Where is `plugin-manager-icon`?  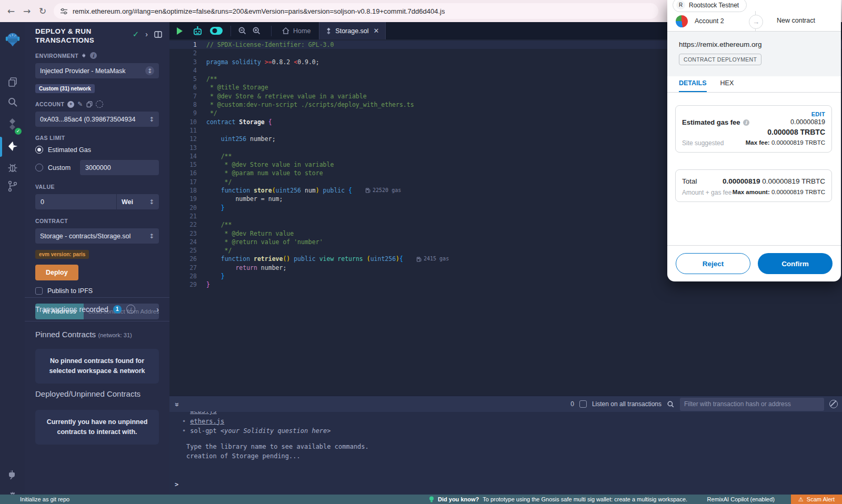 plugin-manager-icon is located at coordinates (13, 475).